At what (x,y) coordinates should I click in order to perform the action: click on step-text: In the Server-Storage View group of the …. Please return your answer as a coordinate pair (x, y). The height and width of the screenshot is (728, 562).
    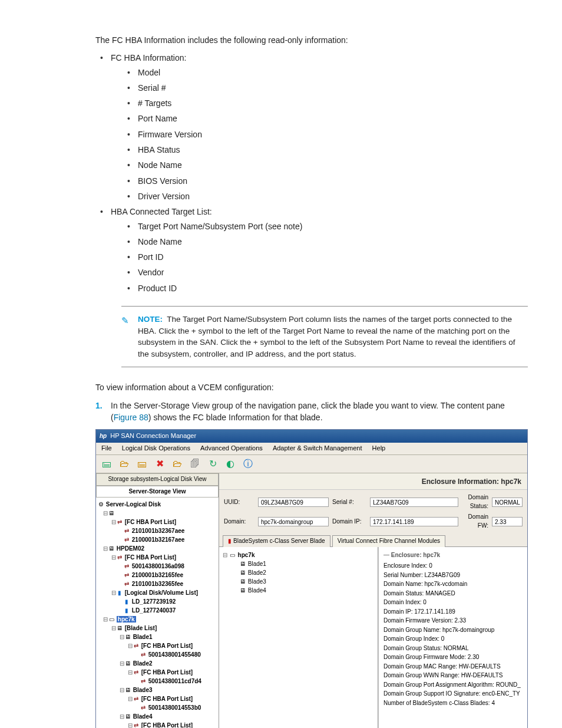
    Looking at the image, I should click on (319, 411).